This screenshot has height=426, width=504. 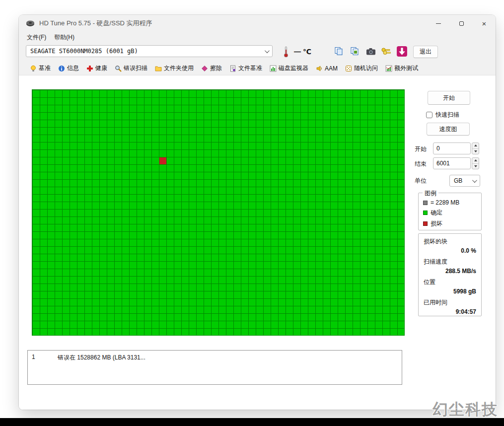 I want to click on damaged-swatch, so click(x=425, y=223).